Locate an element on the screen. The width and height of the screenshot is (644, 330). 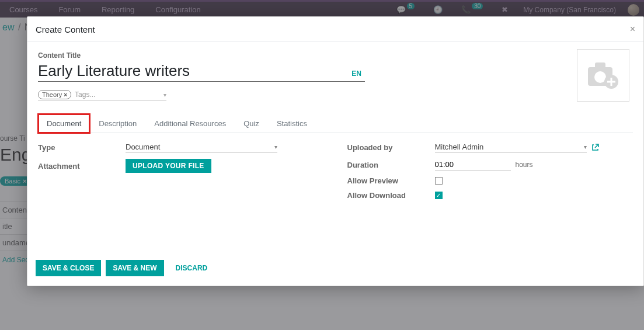
allow-download-label: Allow Download is located at coordinates (391, 195).